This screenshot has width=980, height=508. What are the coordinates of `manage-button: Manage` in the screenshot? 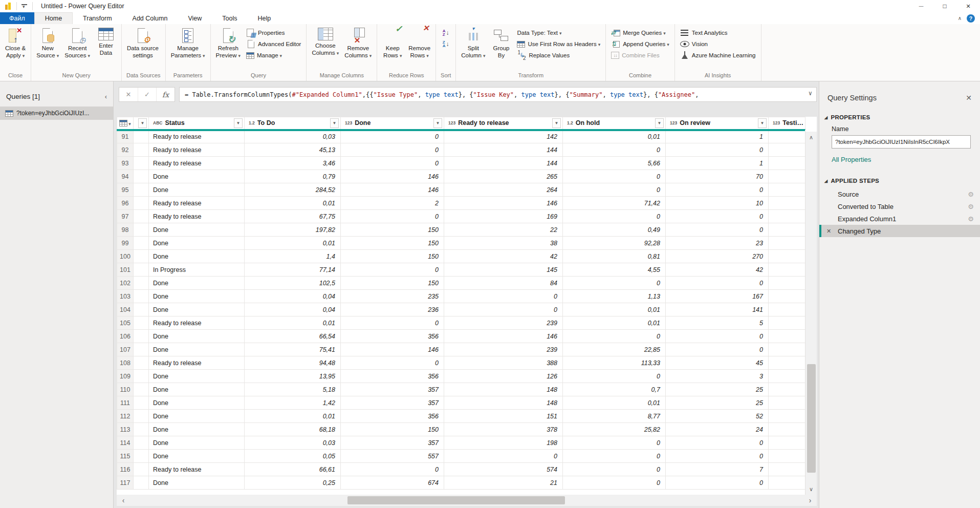 It's located at (273, 55).